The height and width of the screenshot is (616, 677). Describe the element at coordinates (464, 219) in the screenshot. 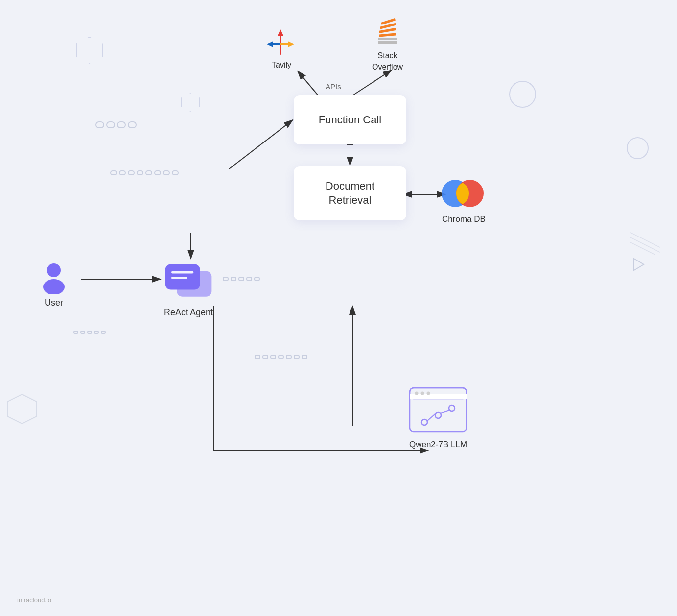

I see `chromadb-label: Chroma DB` at that location.